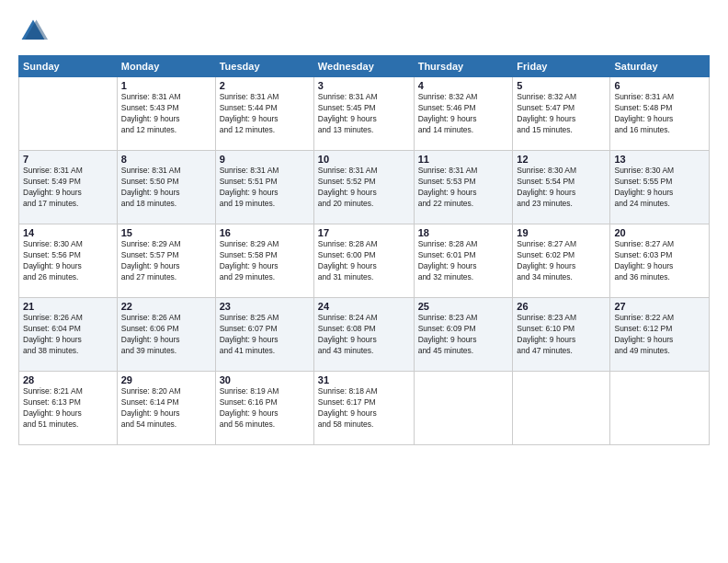 Image resolution: width=728 pixels, height=563 pixels. Describe the element at coordinates (364, 408) in the screenshot. I see `calendar-cell: 31Sunrise: 8:18 AMSunset: 6:17 PMDayligh…` at that location.